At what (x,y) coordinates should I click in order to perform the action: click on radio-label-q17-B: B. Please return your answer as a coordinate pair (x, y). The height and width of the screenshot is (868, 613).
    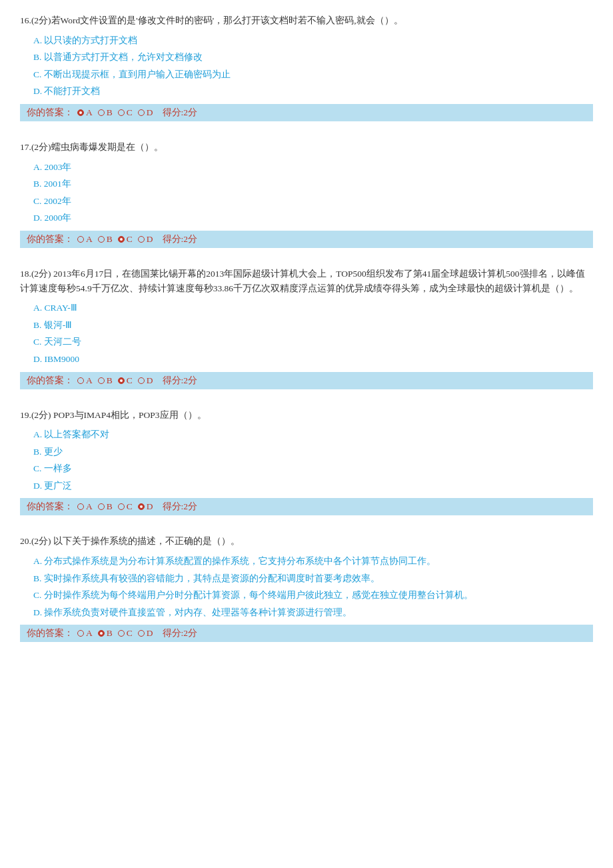
    Looking at the image, I should click on (109, 239).